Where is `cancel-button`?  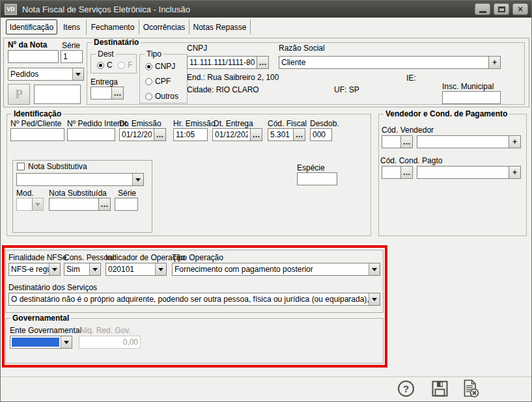 cancel-button is located at coordinates (470, 389).